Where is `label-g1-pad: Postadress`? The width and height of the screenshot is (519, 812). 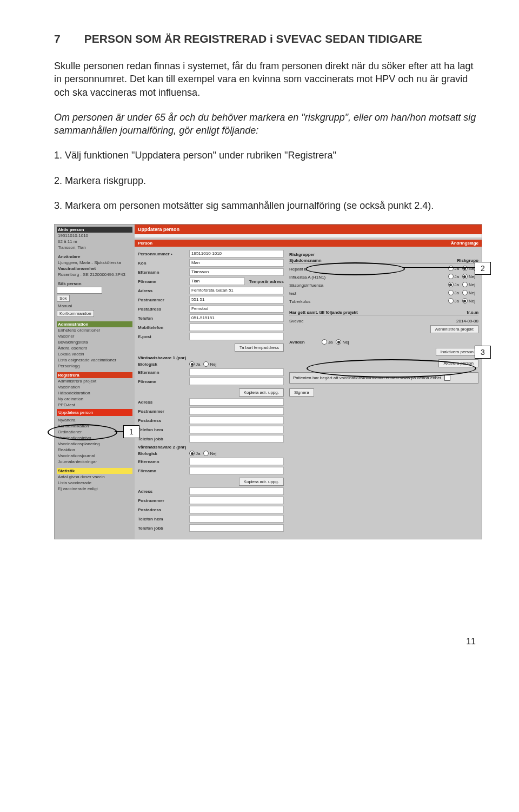
label-g1-pad: Postadress is located at coordinates (163, 421).